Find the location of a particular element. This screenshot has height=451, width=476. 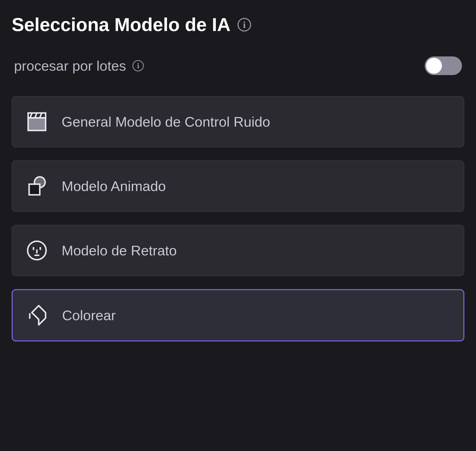

clapperboard-icon is located at coordinates (37, 122).